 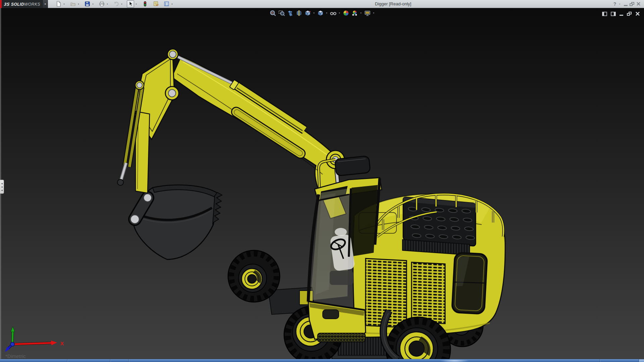 What do you see at coordinates (156, 4) in the screenshot?
I see `file-properties-icon` at bounding box center [156, 4].